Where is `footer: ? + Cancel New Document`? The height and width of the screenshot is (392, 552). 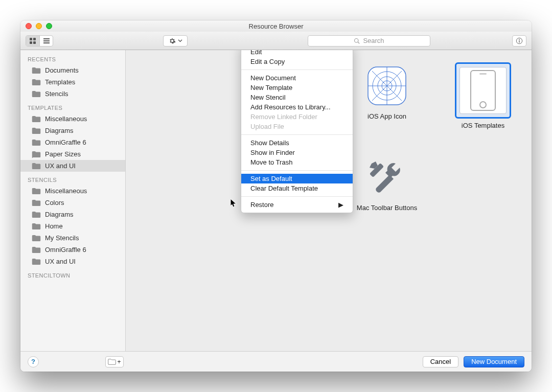 footer: ? + Cancel New Document is located at coordinates (276, 361).